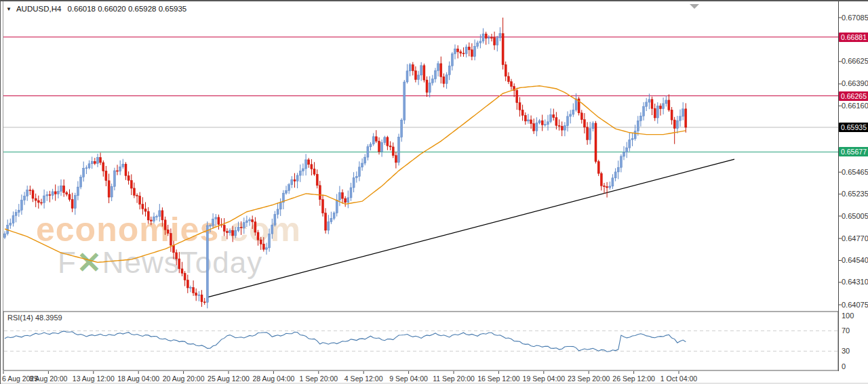 The width and height of the screenshot is (868, 384). I want to click on time-axis-label: 23 Sep 20:00, so click(589, 379).